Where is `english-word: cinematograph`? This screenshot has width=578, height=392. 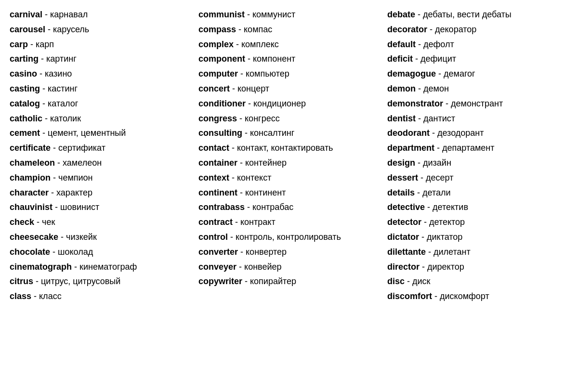 english-word: cinematograph is located at coordinates (40, 267).